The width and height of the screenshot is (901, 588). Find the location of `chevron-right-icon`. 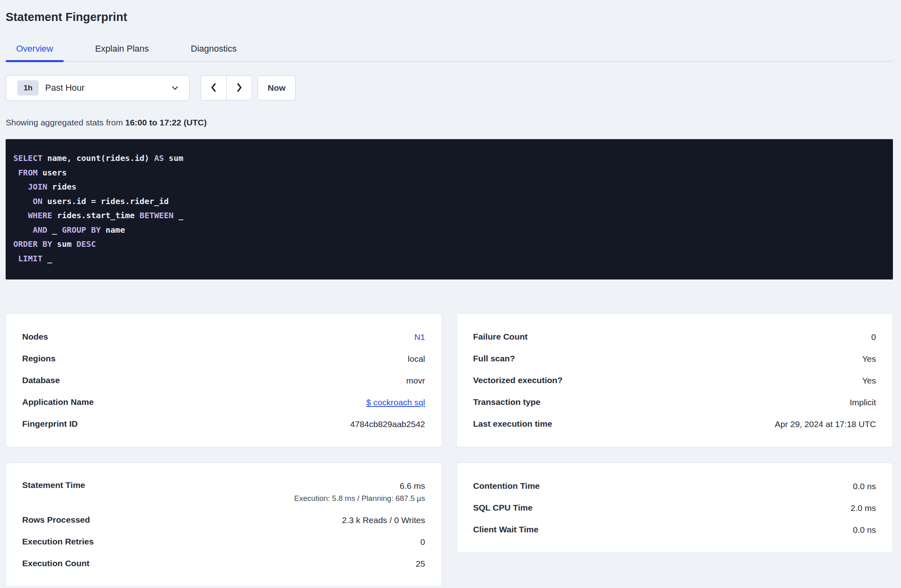

chevron-right-icon is located at coordinates (239, 88).